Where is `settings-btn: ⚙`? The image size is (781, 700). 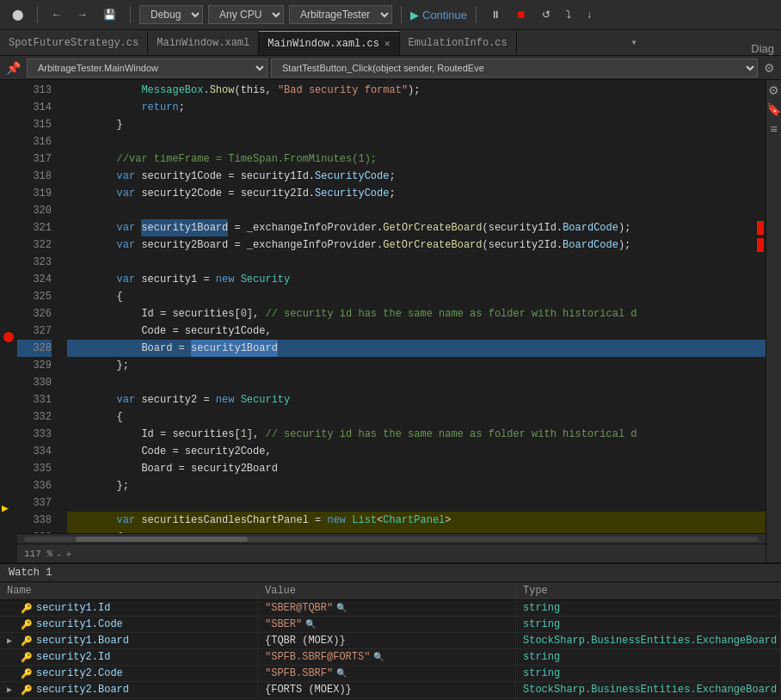 settings-btn: ⚙ is located at coordinates (769, 68).